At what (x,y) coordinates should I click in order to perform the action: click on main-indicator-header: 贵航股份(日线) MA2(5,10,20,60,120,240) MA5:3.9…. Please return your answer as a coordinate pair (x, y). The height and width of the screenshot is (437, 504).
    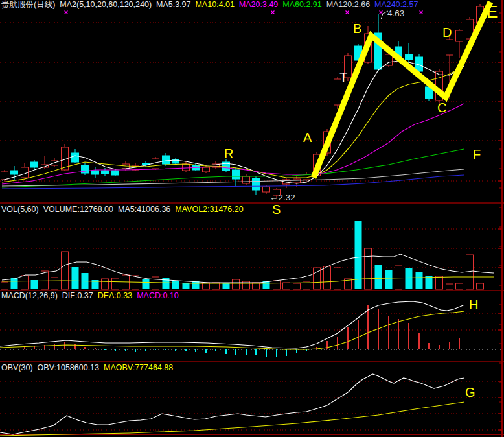
    Looking at the image, I should click on (210, 5).